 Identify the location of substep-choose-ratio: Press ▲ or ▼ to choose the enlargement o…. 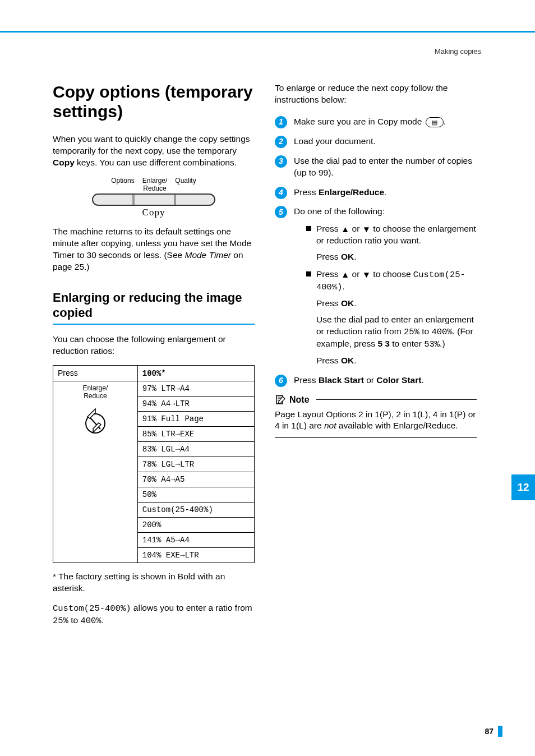
(391, 243).